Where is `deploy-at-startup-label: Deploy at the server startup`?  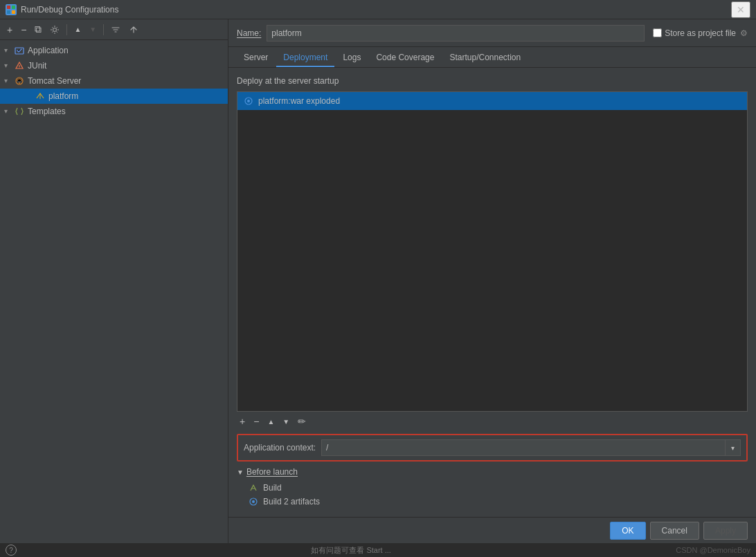 deploy-at-startup-label: Deploy at the server startup is located at coordinates (492, 81).